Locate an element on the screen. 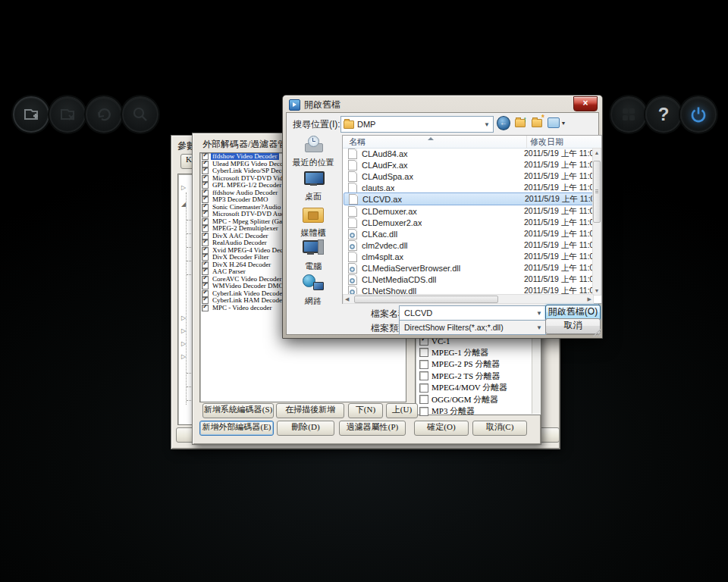 The image size is (728, 582). horizontal-scrollbar: ◀ ▶ is located at coordinates (469, 299).